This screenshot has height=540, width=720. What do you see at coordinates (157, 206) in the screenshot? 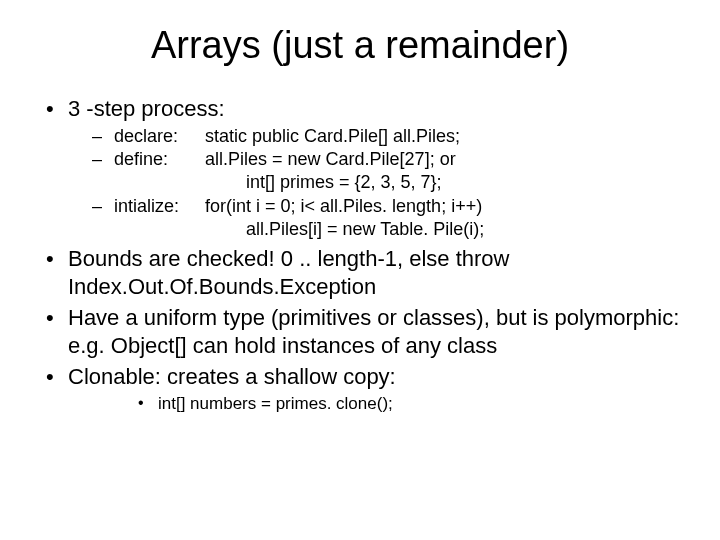
I see `sub-initialize-label: intialize:` at bounding box center [157, 206].